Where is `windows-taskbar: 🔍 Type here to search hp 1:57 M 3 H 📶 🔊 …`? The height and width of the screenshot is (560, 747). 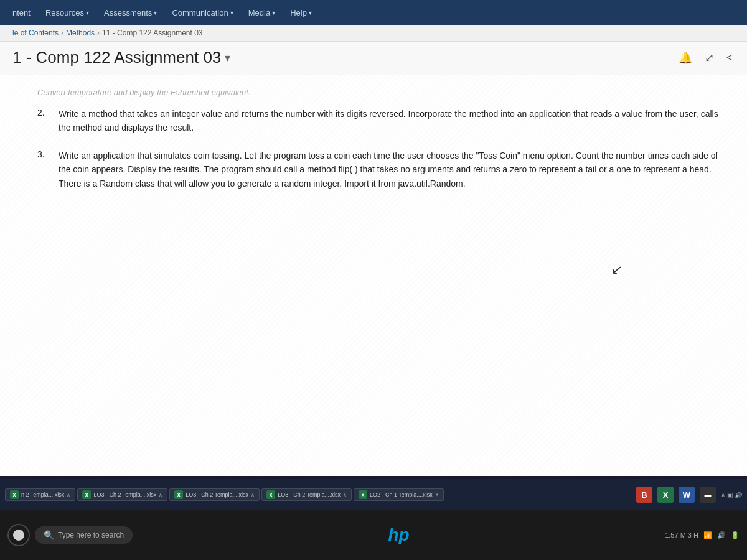
windows-taskbar: 🔍 Type here to search hp 1:57 M 3 H 📶 🔊 … is located at coordinates (374, 535).